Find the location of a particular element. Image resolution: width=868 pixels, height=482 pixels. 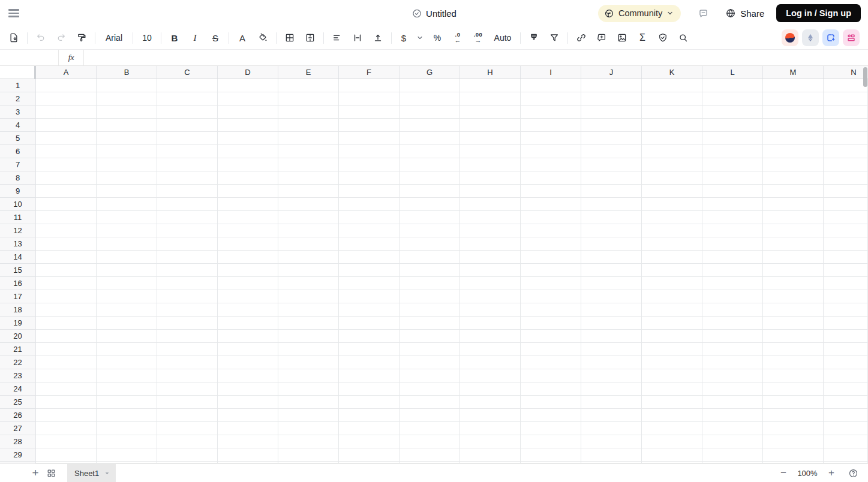

font-size-value: 10 is located at coordinates (147, 38).